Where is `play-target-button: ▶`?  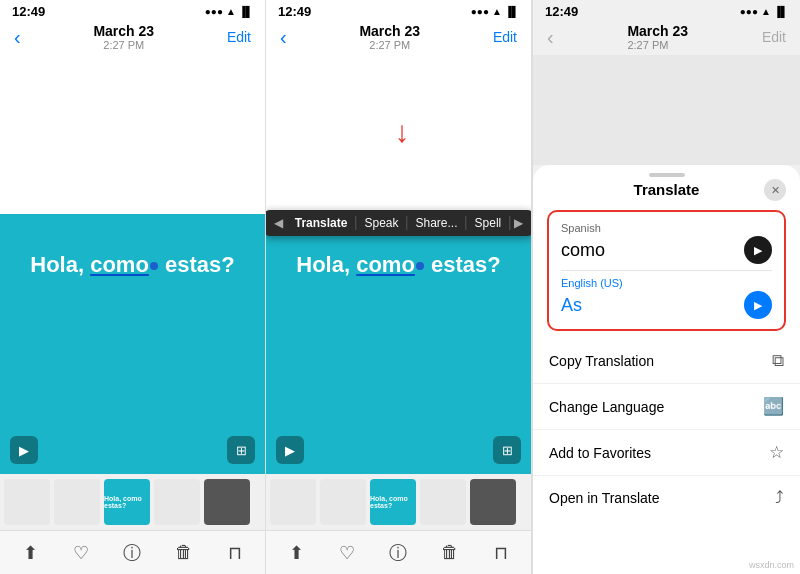
play-target-button: ▶ is located at coordinates (758, 305).